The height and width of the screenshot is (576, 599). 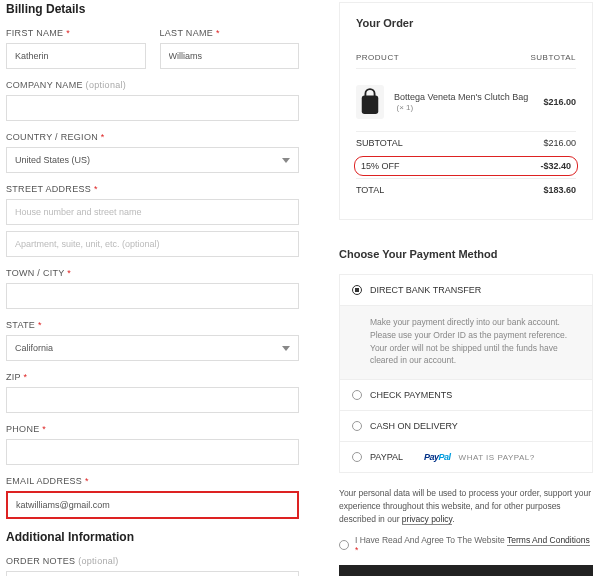 I want to click on pay-paypal: PAYPAL PayPalWHAT IS PAYPAL?, so click(x=466, y=457).